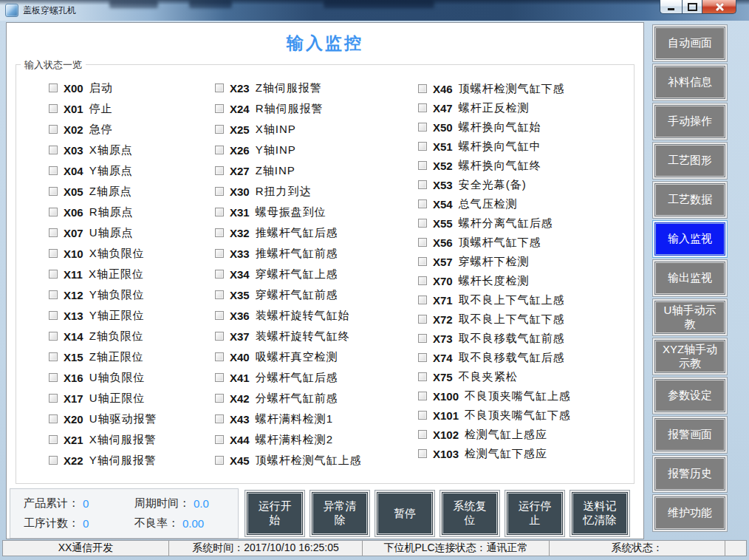 The image size is (749, 560). Describe the element at coordinates (288, 295) in the screenshot. I see `input-status-item: X35 穿螺杆气缸前感` at that location.